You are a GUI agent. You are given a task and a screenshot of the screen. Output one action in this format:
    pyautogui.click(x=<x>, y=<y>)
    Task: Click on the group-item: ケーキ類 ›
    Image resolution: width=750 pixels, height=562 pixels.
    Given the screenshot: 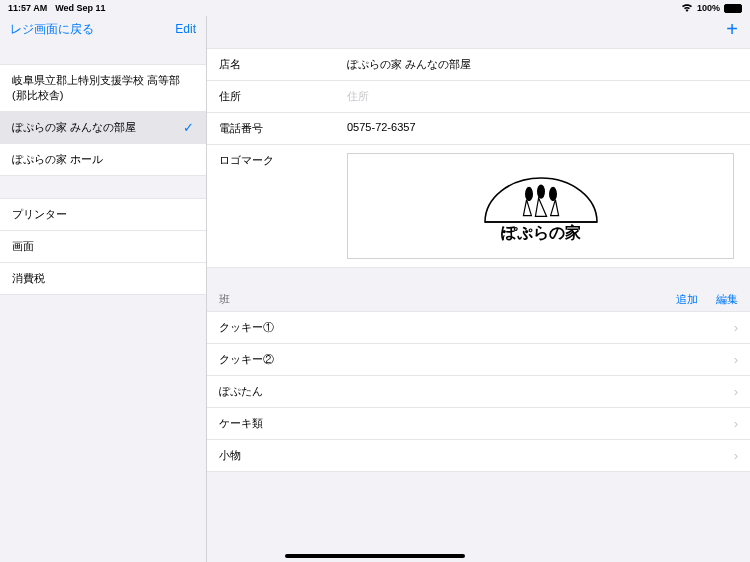 What is the action you would take?
    pyautogui.click(x=478, y=424)
    